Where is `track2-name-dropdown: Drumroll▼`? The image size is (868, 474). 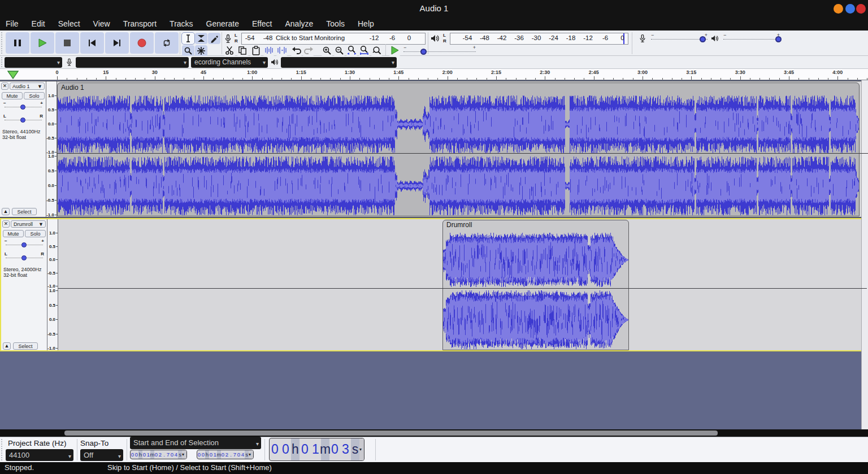 track2-name-dropdown: Drumroll▼ is located at coordinates (28, 224).